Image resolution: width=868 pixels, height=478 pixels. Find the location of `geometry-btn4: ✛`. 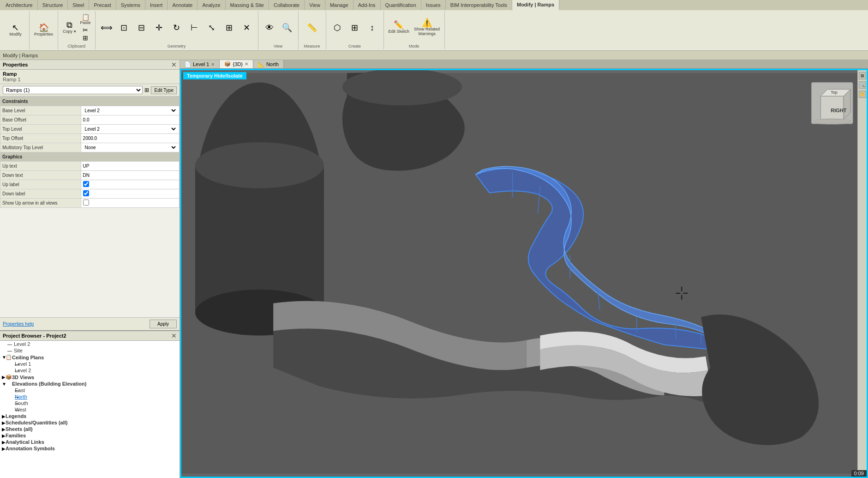

geometry-btn4: ✛ is located at coordinates (159, 28).